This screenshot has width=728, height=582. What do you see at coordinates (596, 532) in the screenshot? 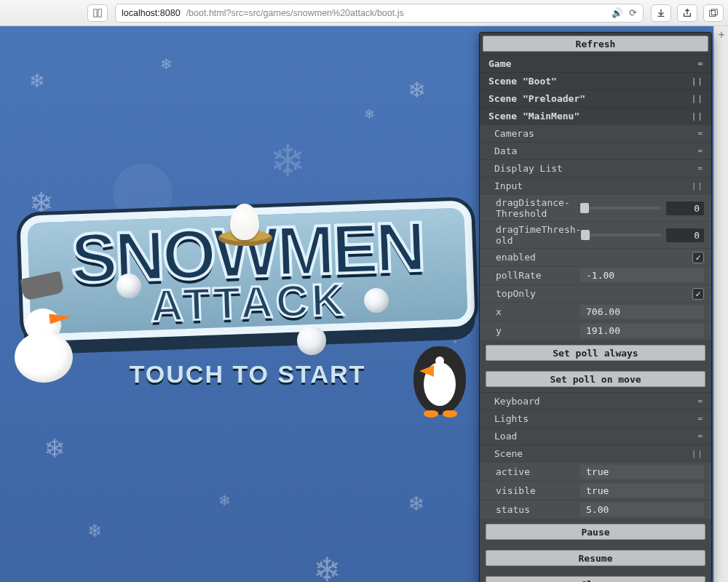
I see `pause-button: Pause` at bounding box center [596, 532].